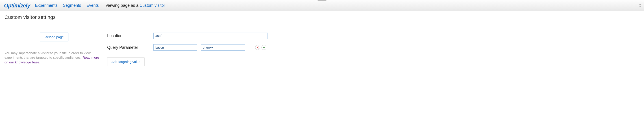  What do you see at coordinates (264, 48) in the screenshot?
I see `add-icon: +` at bounding box center [264, 48].